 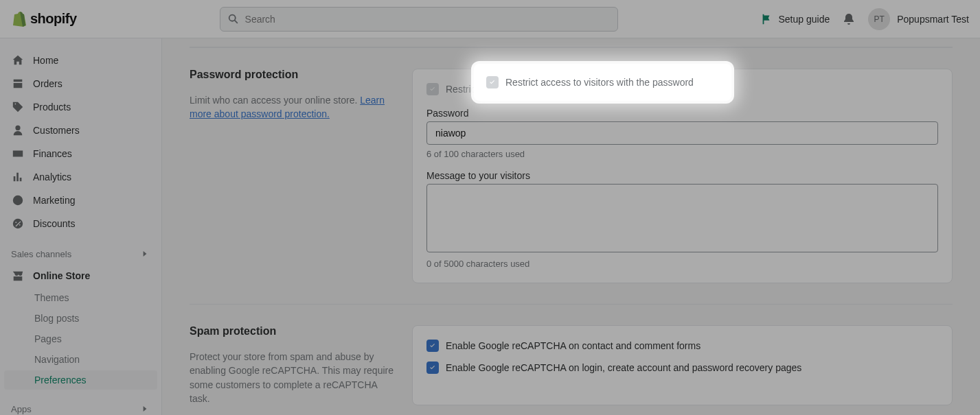 What do you see at coordinates (293, 107) in the screenshot?
I see `section-description: Limit who can access your online store. …` at bounding box center [293, 107].